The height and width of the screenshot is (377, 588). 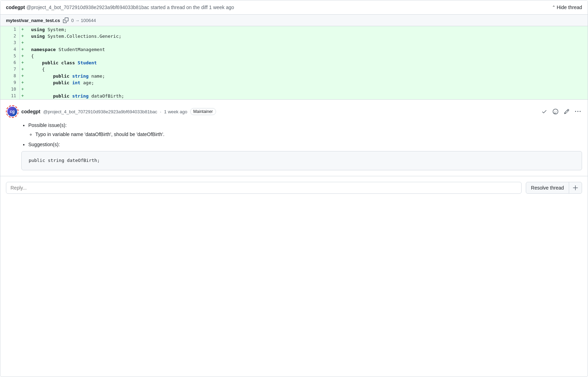 What do you see at coordinates (175, 112) in the screenshot?
I see `comment-time: 1 week ago` at bounding box center [175, 112].